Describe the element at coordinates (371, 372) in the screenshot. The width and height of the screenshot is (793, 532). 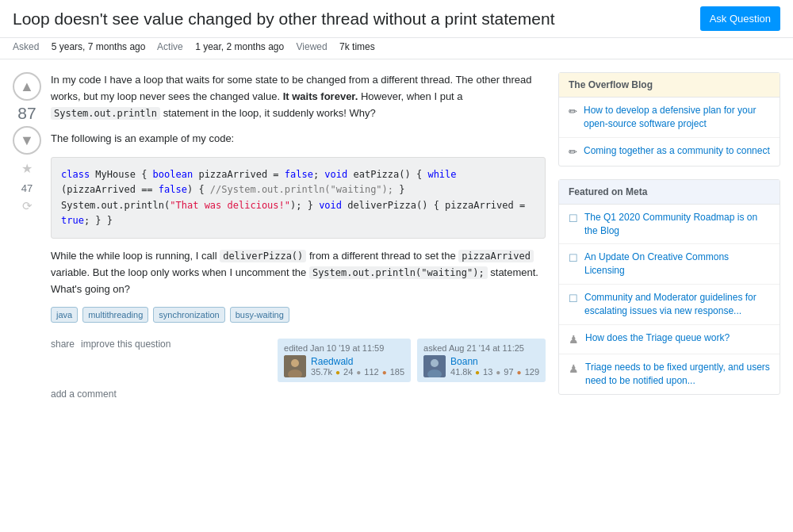
I see `edited-silver: 112` at that location.